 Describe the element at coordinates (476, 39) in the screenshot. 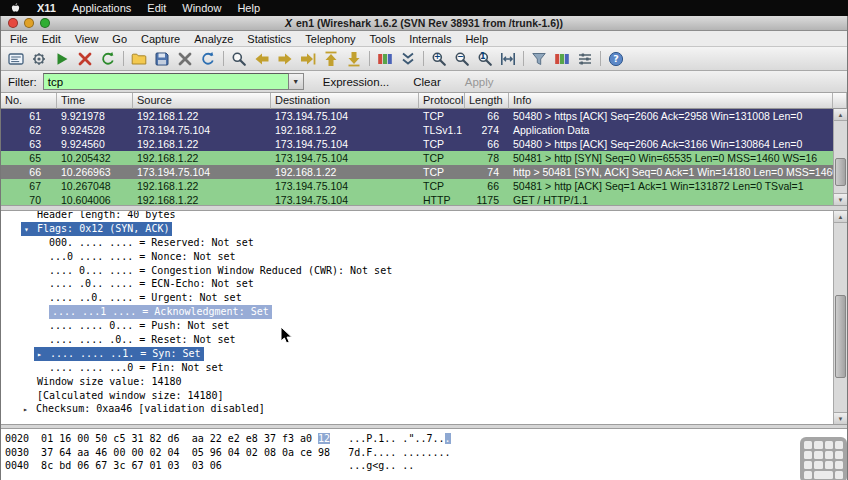

I see `menu-help: Help` at that location.